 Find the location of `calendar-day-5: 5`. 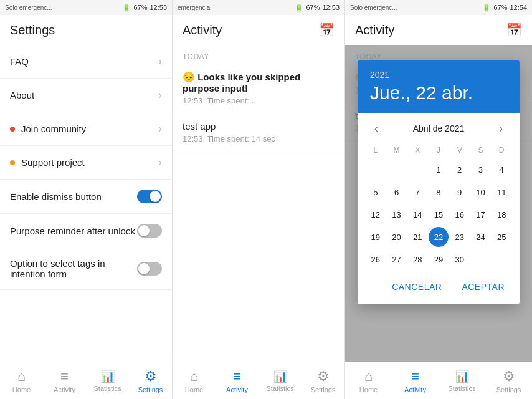

calendar-day-5: 5 is located at coordinates (376, 192).